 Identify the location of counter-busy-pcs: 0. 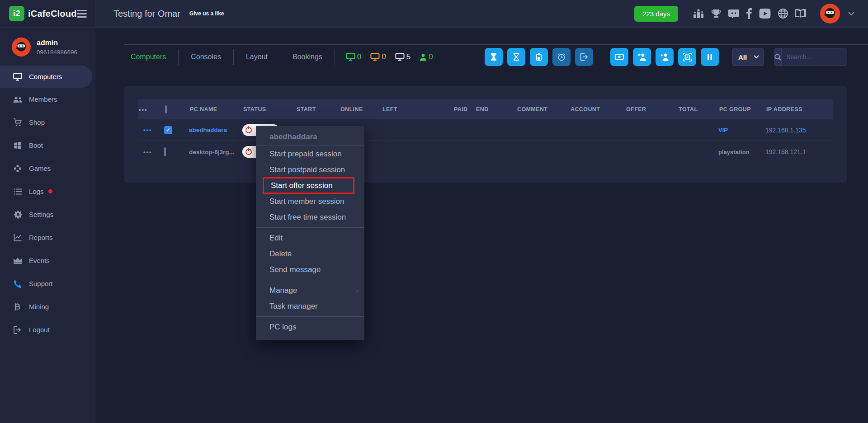
(378, 57).